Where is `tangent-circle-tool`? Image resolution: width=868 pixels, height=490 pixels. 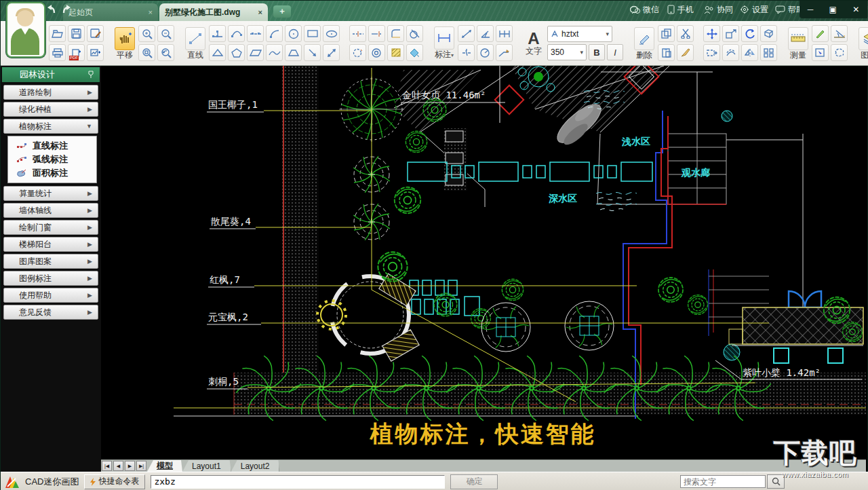
tangent-circle-tool is located at coordinates (415, 34).